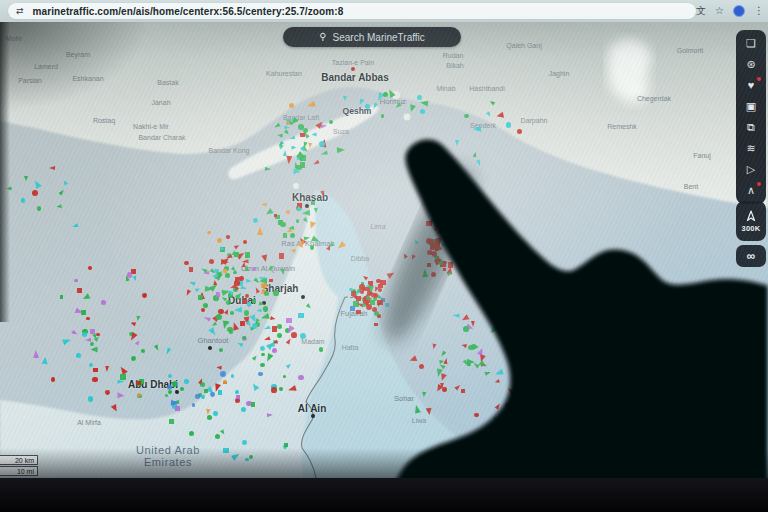 The width and height of the screenshot is (768, 512). Describe the element at coordinates (739, 11) in the screenshot. I see `profile-avatar` at that location.